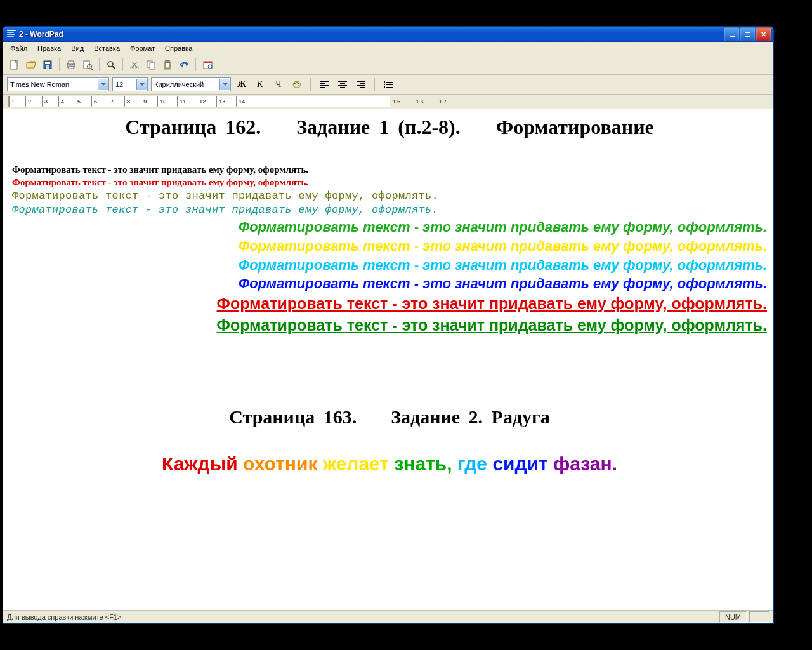 This screenshot has height=650, width=812. Describe the element at coordinates (324, 84) in the screenshot. I see `align-left-button` at that location.